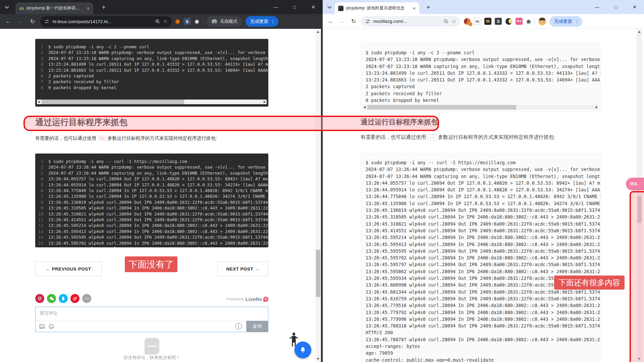  I want to click on tab-strip: m ptcpdump 新一代抓包神器，可 × + — □ ×, so click(161, 7).